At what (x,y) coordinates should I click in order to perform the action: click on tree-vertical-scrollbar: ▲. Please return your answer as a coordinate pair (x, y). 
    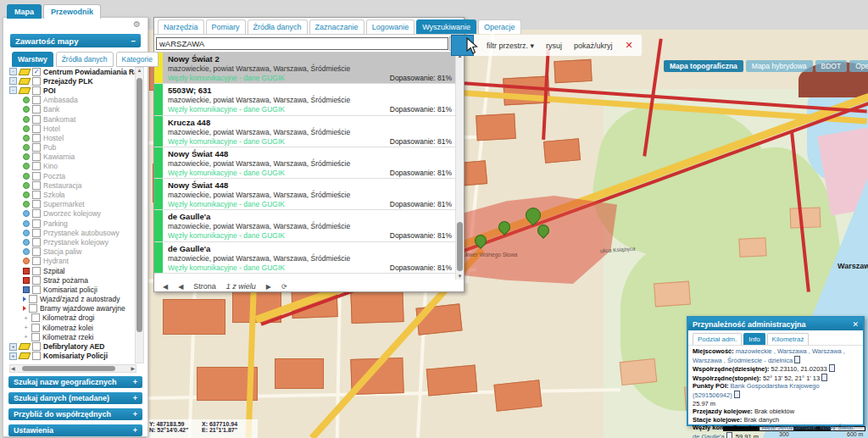
    Looking at the image, I should click on (139, 215).